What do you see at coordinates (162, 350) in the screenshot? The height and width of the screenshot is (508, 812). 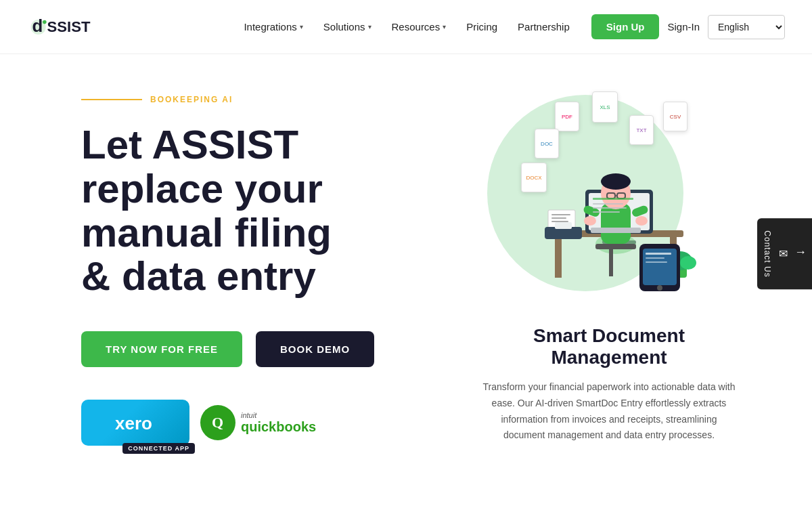 I see `try-now-button: TRY NOW FOR FREE` at bounding box center [162, 350].